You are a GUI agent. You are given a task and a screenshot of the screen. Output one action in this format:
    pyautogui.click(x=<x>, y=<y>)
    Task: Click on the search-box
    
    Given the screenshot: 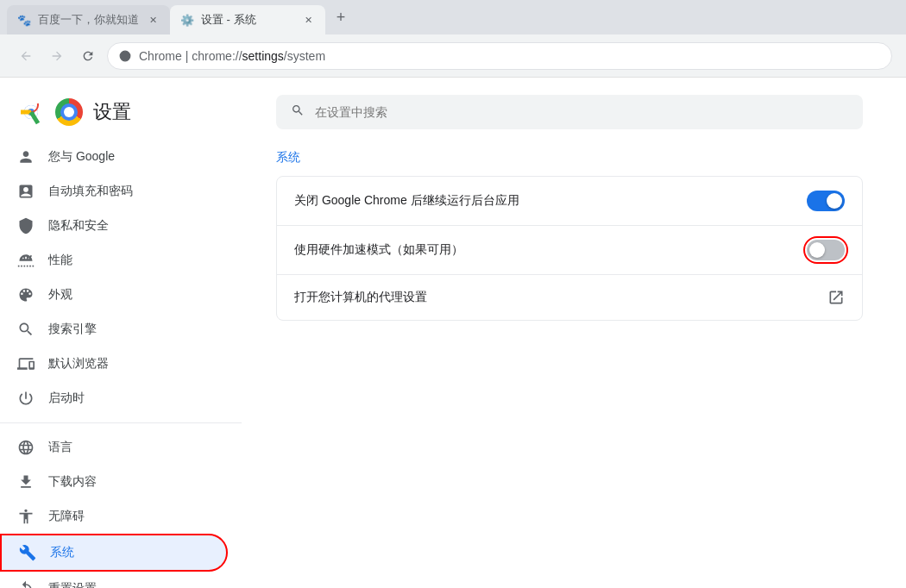 What is the action you would take?
    pyautogui.click(x=569, y=112)
    